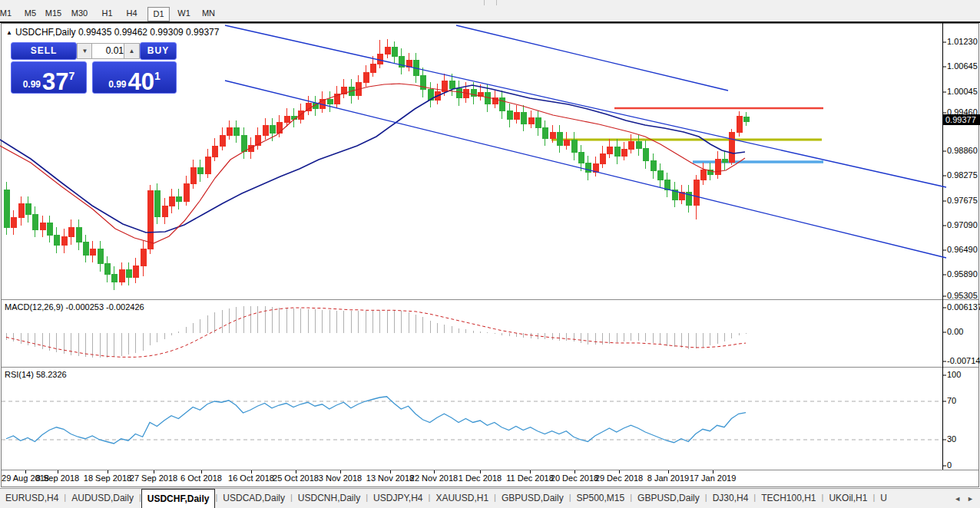  I want to click on rsi-axis-label: 70, so click(952, 401).